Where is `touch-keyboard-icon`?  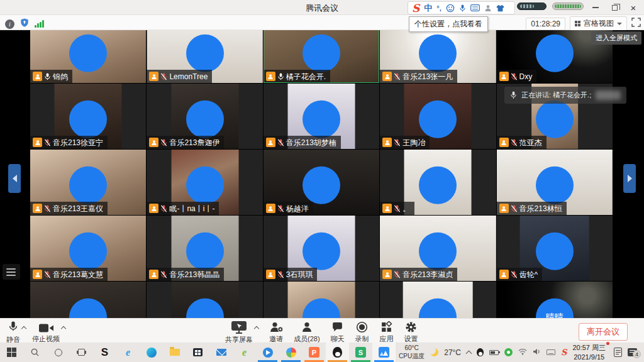
touch-keyboard-icon is located at coordinates (551, 352).